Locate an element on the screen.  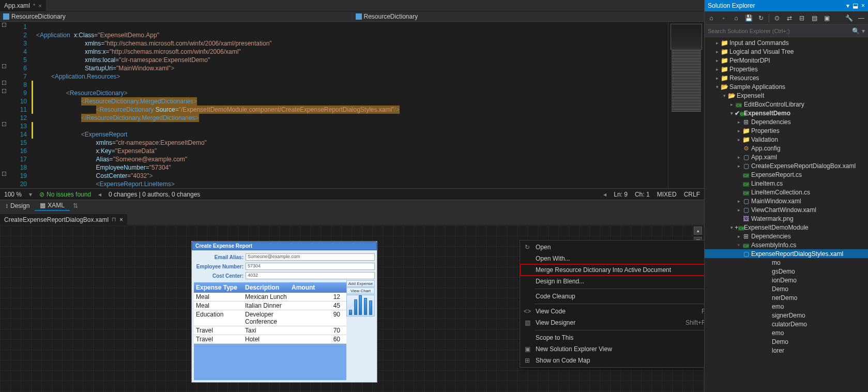
tree-node-dep: ▸⊞Dependencies is located at coordinates (786, 122).